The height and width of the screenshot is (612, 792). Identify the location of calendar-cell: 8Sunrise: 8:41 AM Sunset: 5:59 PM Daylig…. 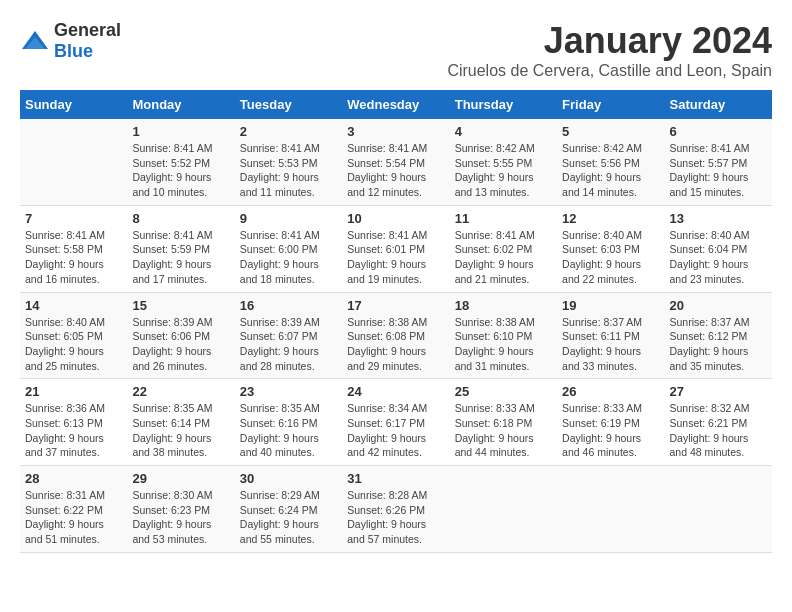
(180, 248).